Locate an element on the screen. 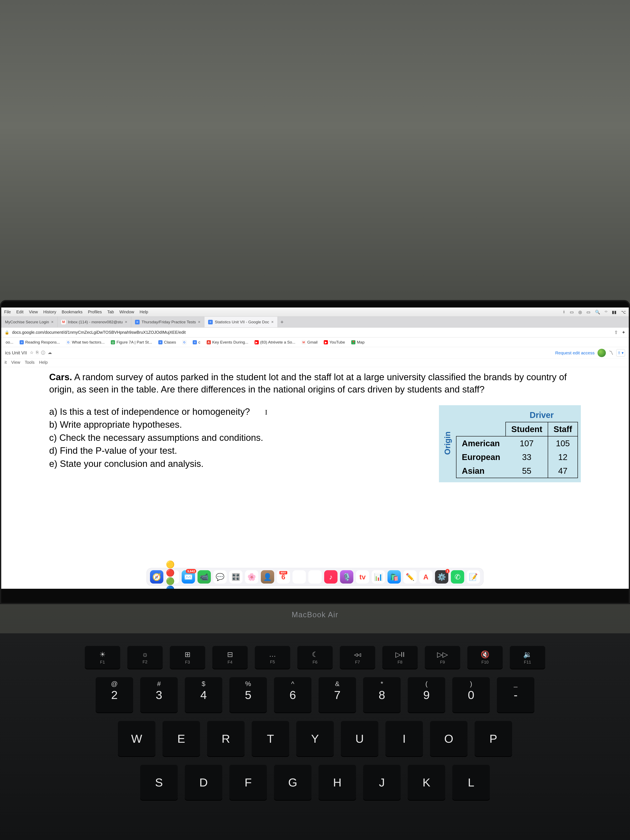  number-key: *8 is located at coordinates (382, 695).